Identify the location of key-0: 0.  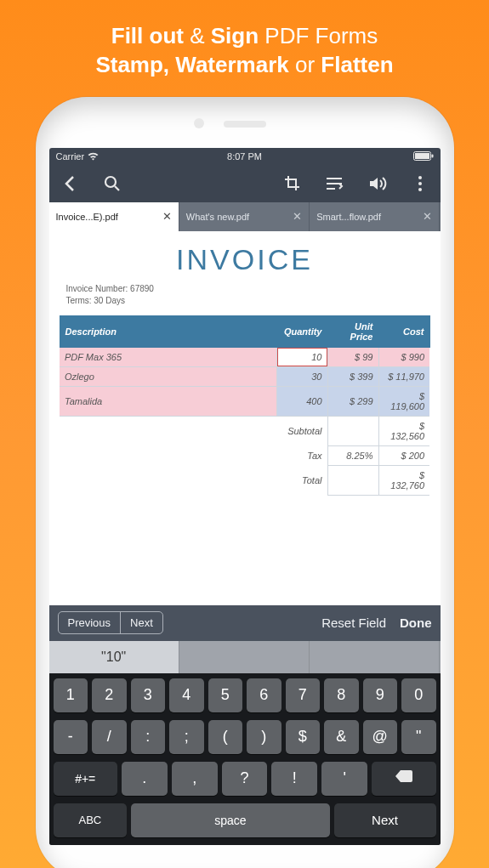
(418, 695).